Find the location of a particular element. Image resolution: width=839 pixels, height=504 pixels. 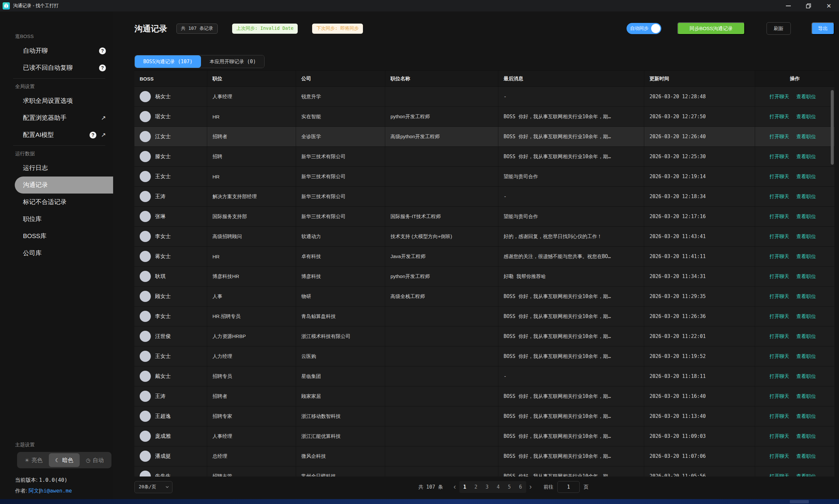

table-row: 王涛 解决方案支持部经理 新华三技术有限公司 - 2026-03-20 12:1… is located at coordinates (484, 197).